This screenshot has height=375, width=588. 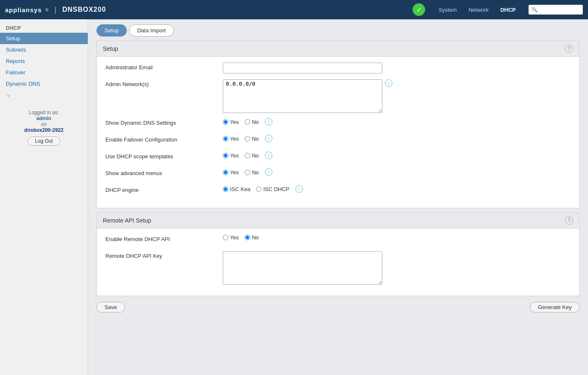 What do you see at coordinates (44, 39) in the screenshot?
I see `sidebar-item-setup: Setup` at bounding box center [44, 39].